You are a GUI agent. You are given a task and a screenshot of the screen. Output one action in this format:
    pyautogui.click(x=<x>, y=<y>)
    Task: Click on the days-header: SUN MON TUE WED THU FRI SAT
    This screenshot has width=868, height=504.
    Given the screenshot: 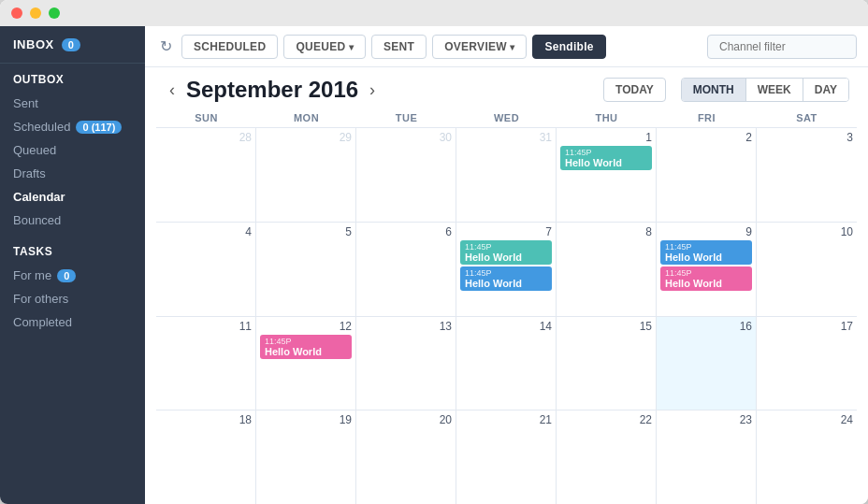 What is the action you would take?
    pyautogui.click(x=507, y=118)
    